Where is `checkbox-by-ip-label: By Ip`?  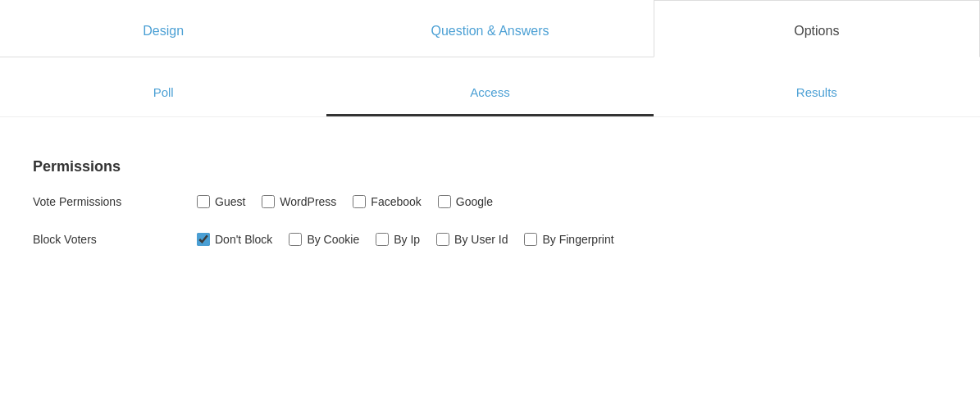
checkbox-by-ip-label: By Ip is located at coordinates (407, 239).